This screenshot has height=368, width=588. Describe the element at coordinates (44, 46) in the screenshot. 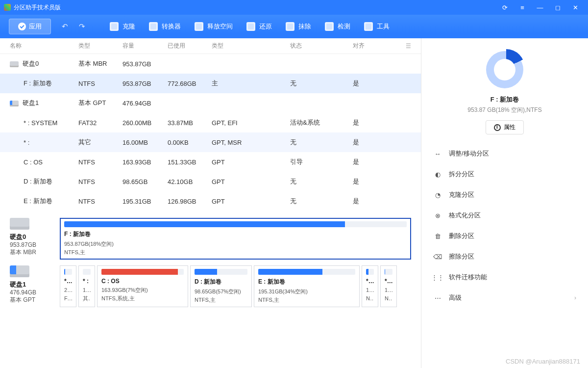

I see `col-name: 名称` at that location.